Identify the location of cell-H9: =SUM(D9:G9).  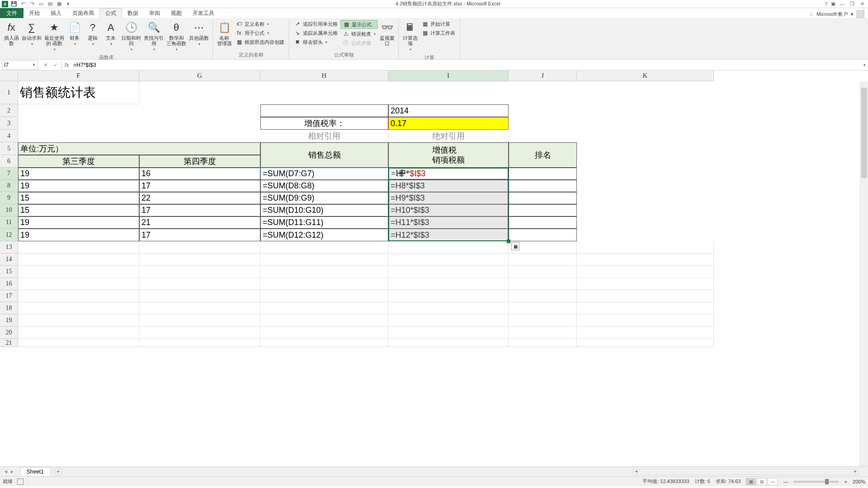
(325, 198).